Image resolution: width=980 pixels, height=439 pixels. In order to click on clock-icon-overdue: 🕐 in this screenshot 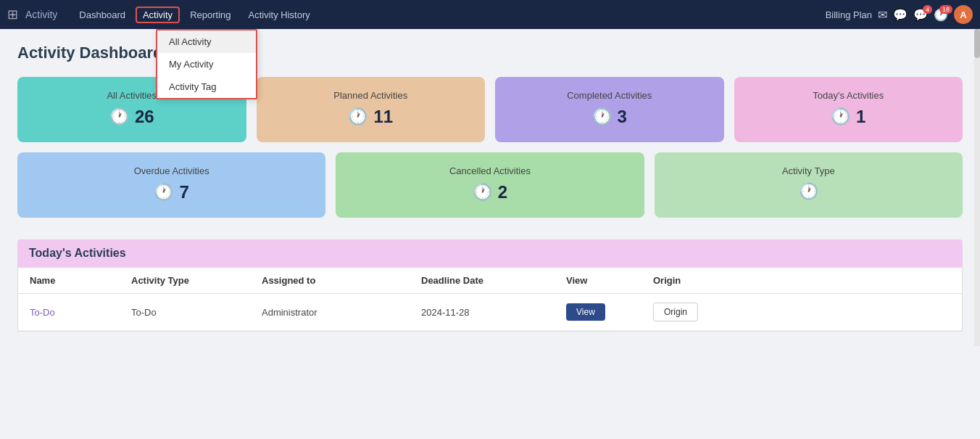, I will do `click(164, 192)`.